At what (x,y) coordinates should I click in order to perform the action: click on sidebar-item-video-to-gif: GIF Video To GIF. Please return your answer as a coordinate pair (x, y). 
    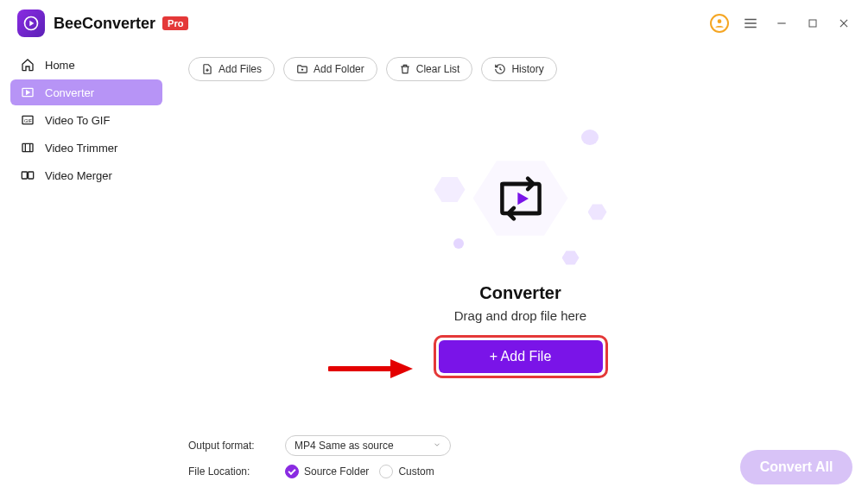
    Looking at the image, I should click on (86, 120).